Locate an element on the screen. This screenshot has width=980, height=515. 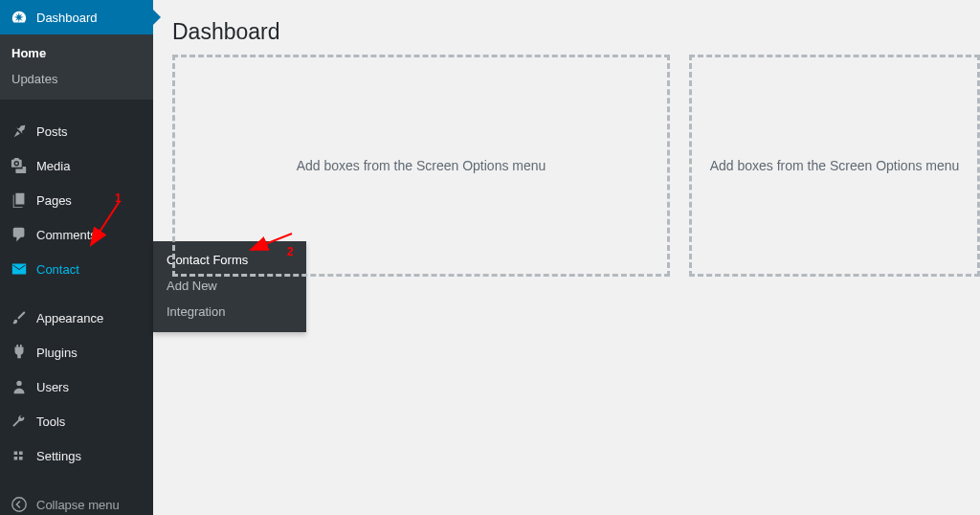
sidebar-item-posts: Posts is located at coordinates (77, 131).